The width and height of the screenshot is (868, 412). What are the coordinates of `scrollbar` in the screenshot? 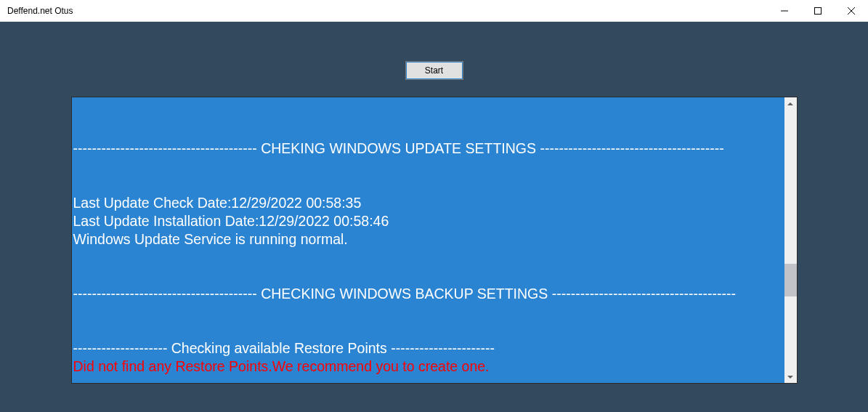 It's located at (790, 240).